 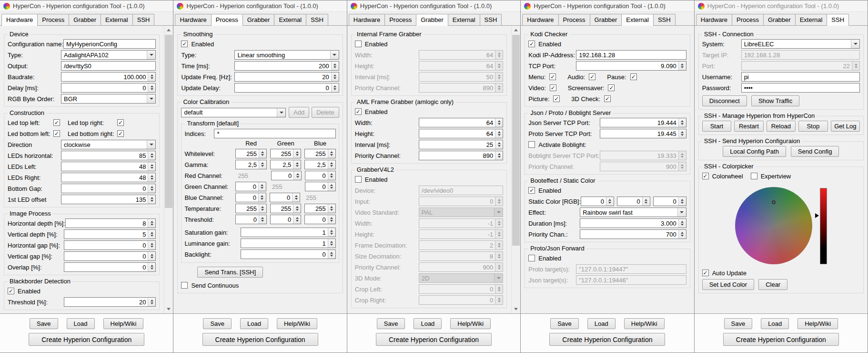 I want to click on led-bottom-left-checkbox, so click(x=57, y=134).